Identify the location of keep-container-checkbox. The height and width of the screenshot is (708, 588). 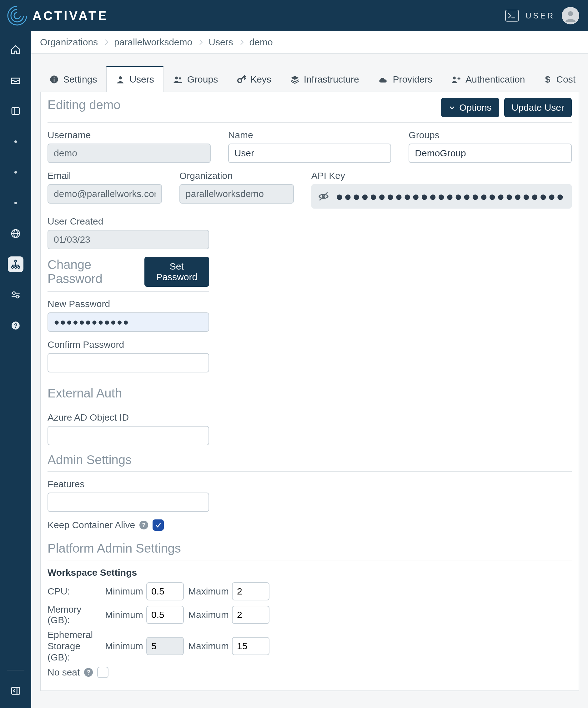
(158, 525).